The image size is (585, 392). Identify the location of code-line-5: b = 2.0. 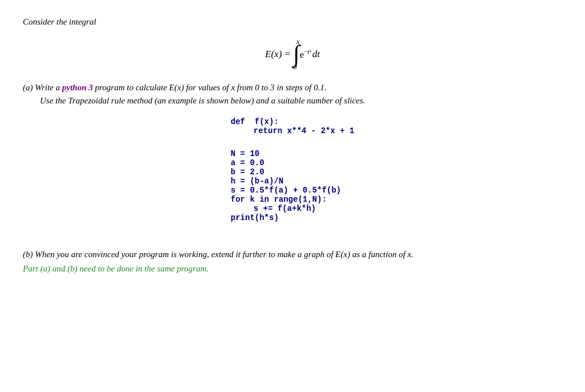
(292, 172).